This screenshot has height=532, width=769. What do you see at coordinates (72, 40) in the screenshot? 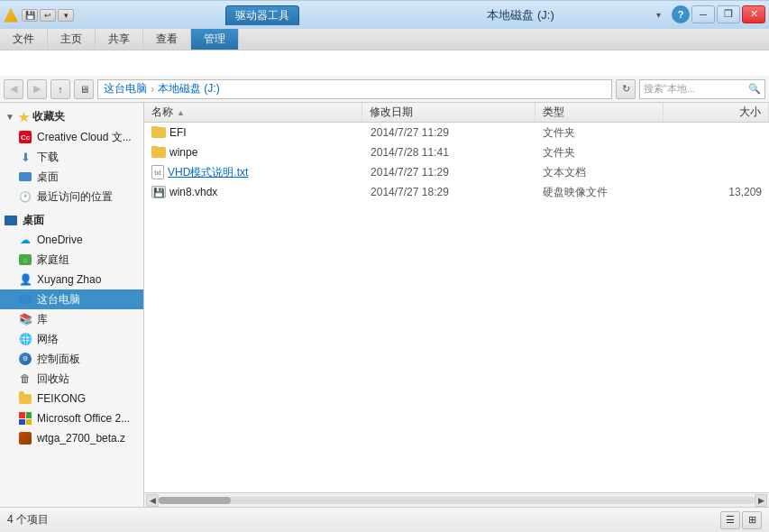
I see `tab-home: 主页` at bounding box center [72, 40].